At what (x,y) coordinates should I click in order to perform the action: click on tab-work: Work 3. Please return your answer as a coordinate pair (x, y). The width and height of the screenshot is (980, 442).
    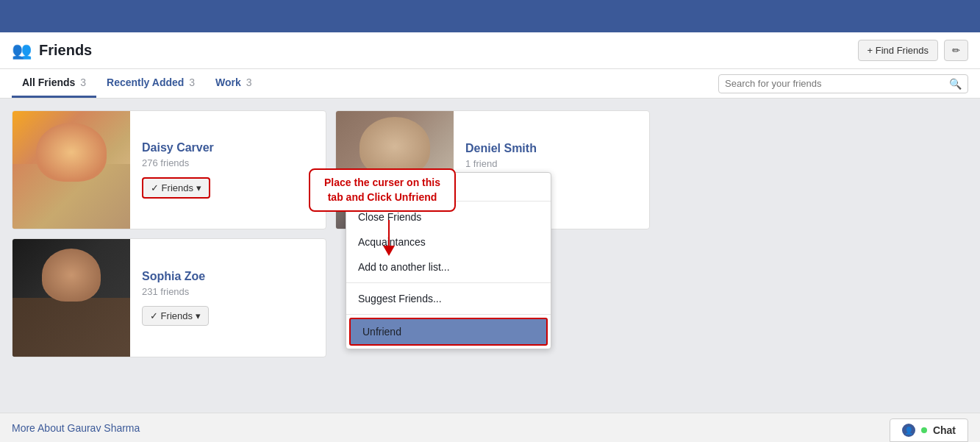
    Looking at the image, I should click on (234, 84).